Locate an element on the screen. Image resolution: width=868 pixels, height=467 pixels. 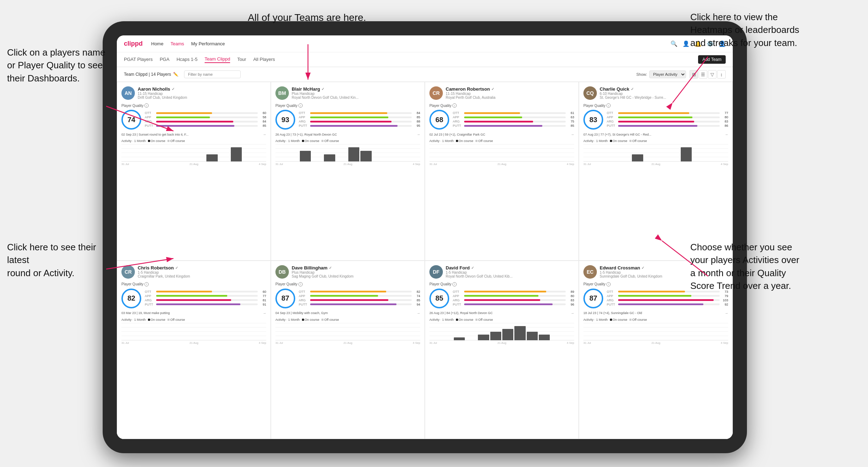
stat-value-ott: 60 is located at coordinates (263, 113).